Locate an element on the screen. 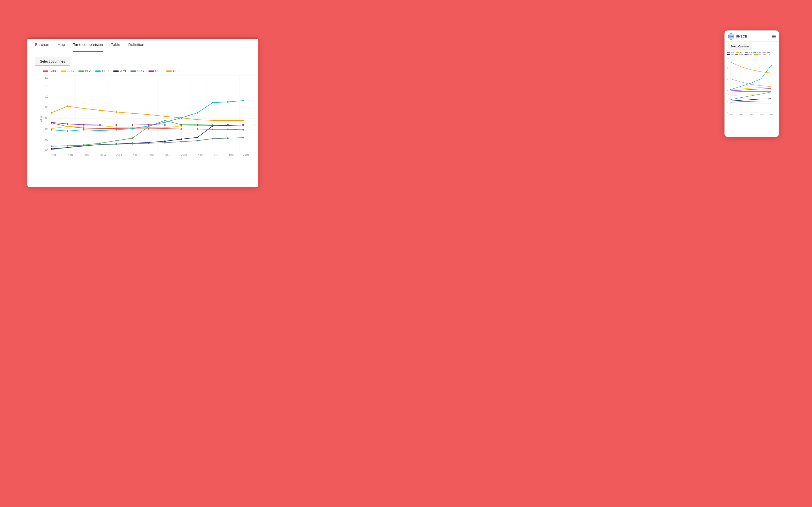 This screenshot has width=812, height=507. svg-text: 2001 is located at coordinates (731, 115).